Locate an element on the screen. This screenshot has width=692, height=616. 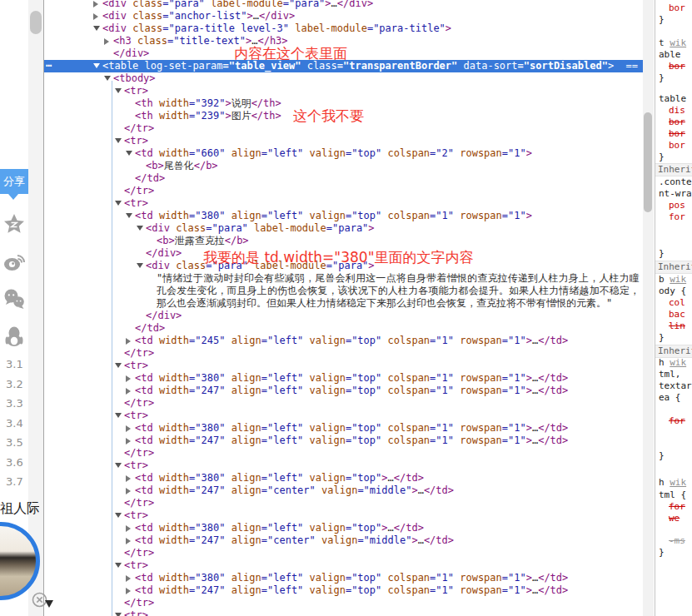
tree-scrollbar-track is located at coordinates (648, 308).